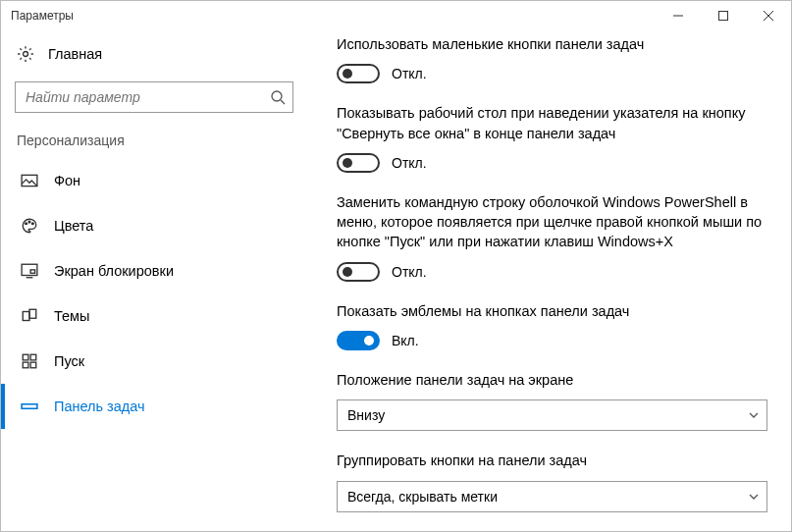  I want to click on setting-small-buttons: Использовать маленькие кнопки панели зад…, so click(552, 59).